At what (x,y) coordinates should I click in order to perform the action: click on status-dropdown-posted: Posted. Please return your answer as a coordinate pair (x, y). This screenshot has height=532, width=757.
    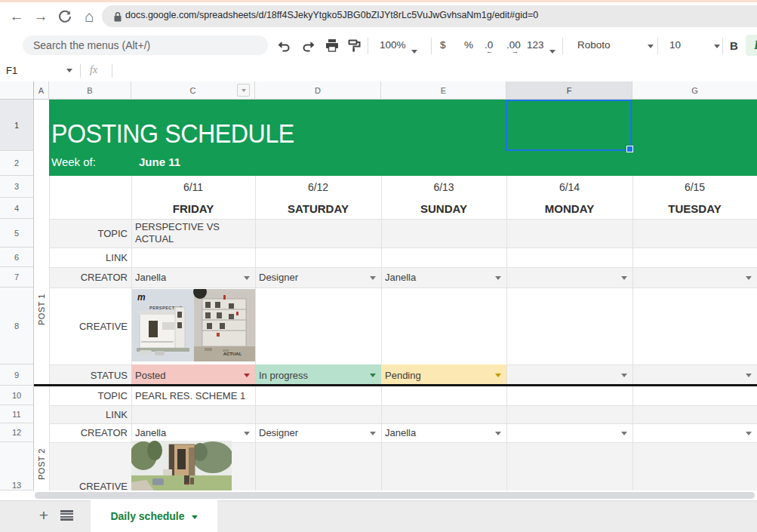
    Looking at the image, I should click on (193, 375).